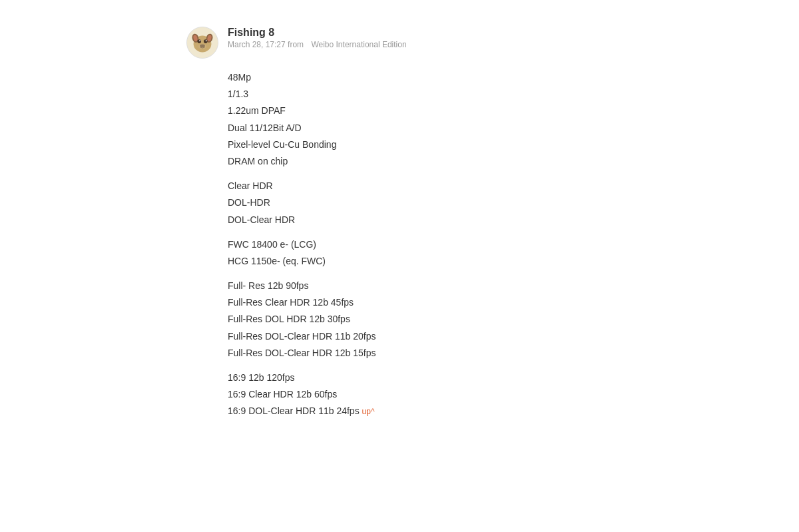 This screenshot has height=532, width=799. What do you see at coordinates (420, 320) in the screenshot?
I see `line-14: Full-Res DOL HDR 12b 30fps` at bounding box center [420, 320].